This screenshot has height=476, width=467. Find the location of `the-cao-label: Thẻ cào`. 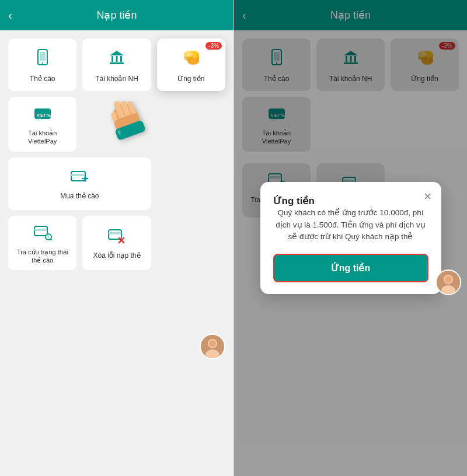

the-cao-label: Thẻ cào is located at coordinates (43, 79).